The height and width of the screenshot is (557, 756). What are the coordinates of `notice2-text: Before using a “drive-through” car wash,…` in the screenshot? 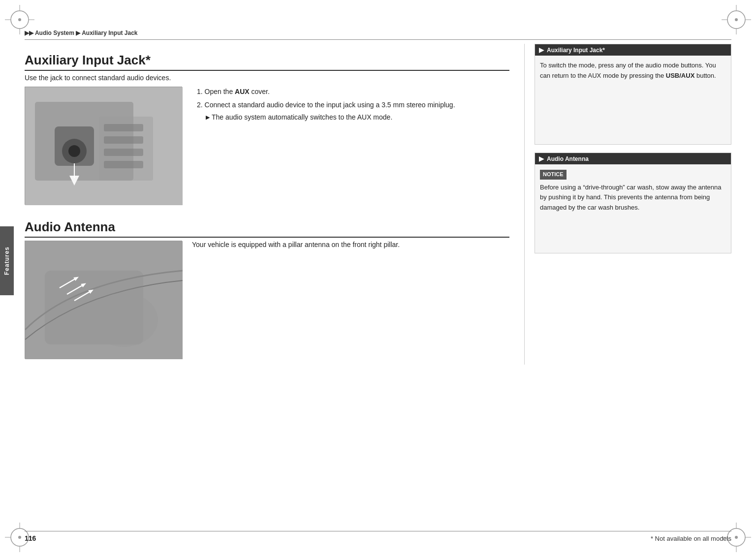 It's located at (633, 198).